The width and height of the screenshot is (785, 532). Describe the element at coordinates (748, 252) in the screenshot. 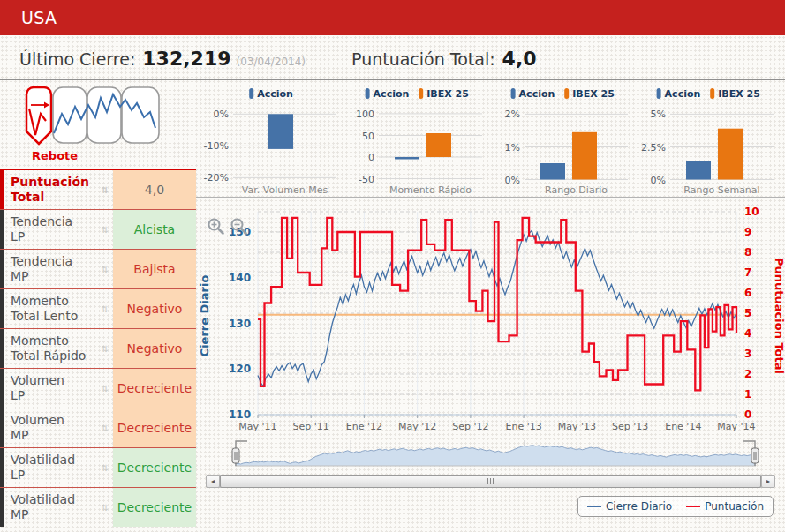

I see `svg-text: 8` at that location.